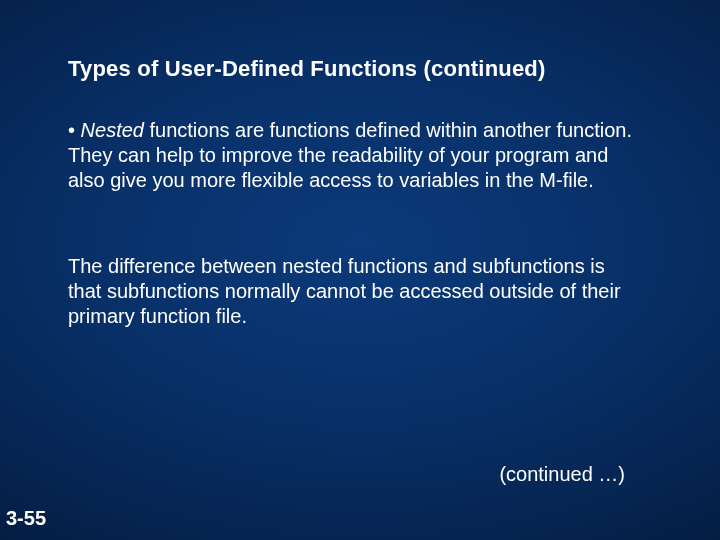 This screenshot has width=720, height=540. What do you see at coordinates (112, 130) in the screenshot?
I see `nested-term: Nested` at bounding box center [112, 130].